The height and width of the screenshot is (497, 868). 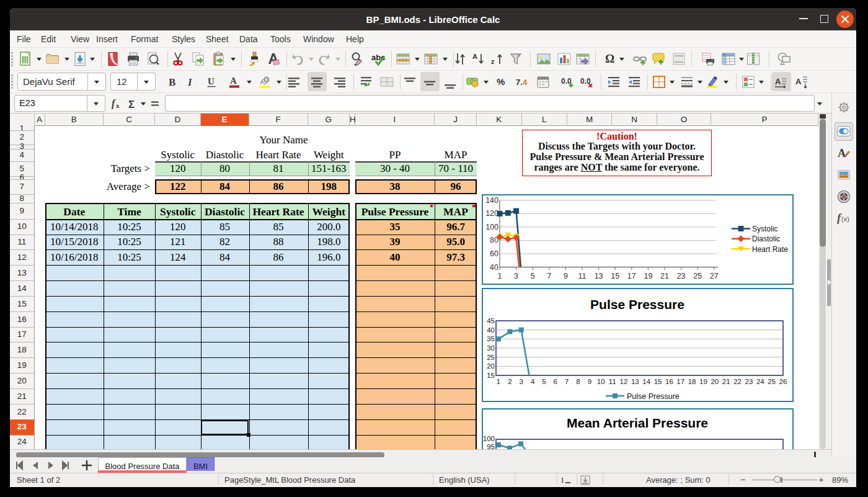 What do you see at coordinates (770, 249) in the screenshot?
I see `svg-text: Heart Rate` at bounding box center [770, 249].